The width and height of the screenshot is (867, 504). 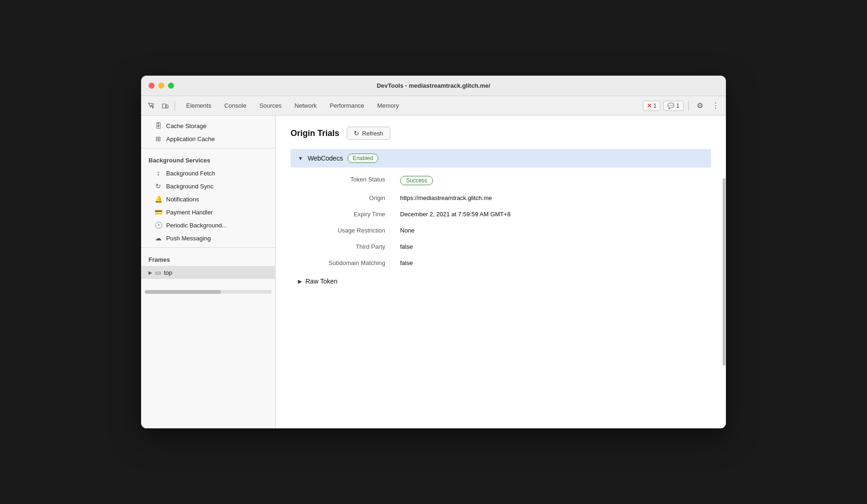 What do you see at coordinates (150, 273) in the screenshot?
I see `frames-expand-icon: ▶` at bounding box center [150, 273].